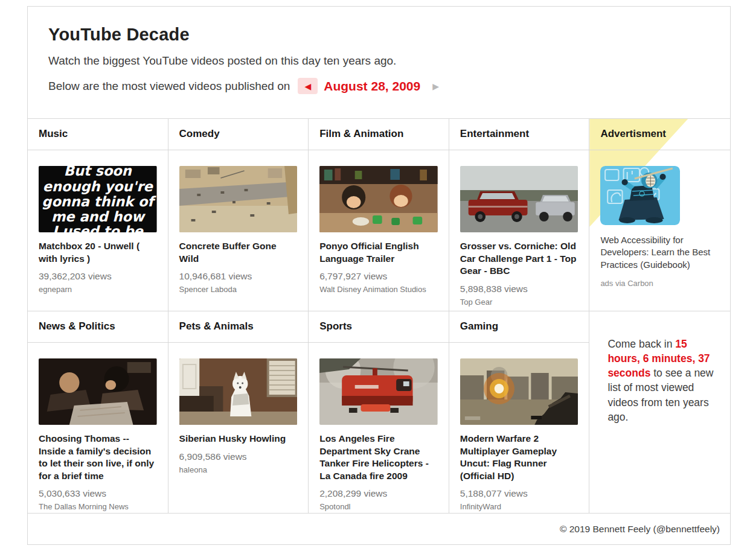 This screenshot has height=560, width=750. Describe the element at coordinates (519, 428) in the screenshot. I see `video-card-gaming: Modern Warfare 2 Multiplayer Gameplay Un…` at that location.